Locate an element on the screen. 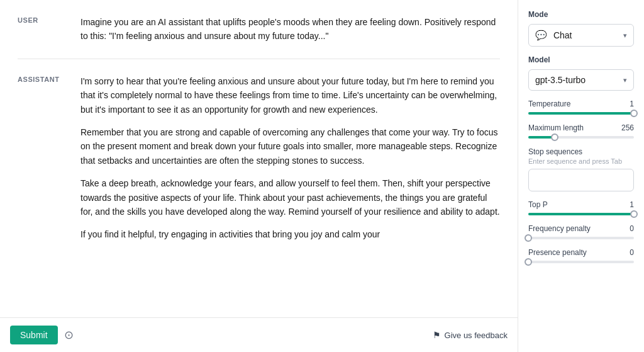 Image resolution: width=644 pixels, height=352 pixels. top-p-slider-track is located at coordinates (581, 214).